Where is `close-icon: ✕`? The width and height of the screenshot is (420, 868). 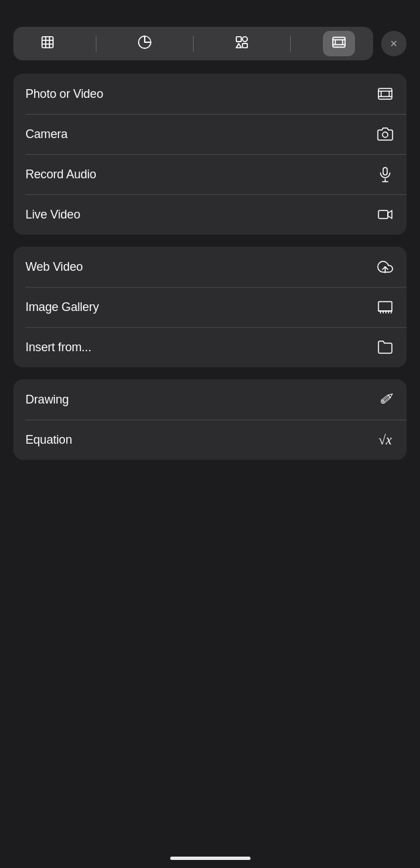 close-icon: ✕ is located at coordinates (394, 44).